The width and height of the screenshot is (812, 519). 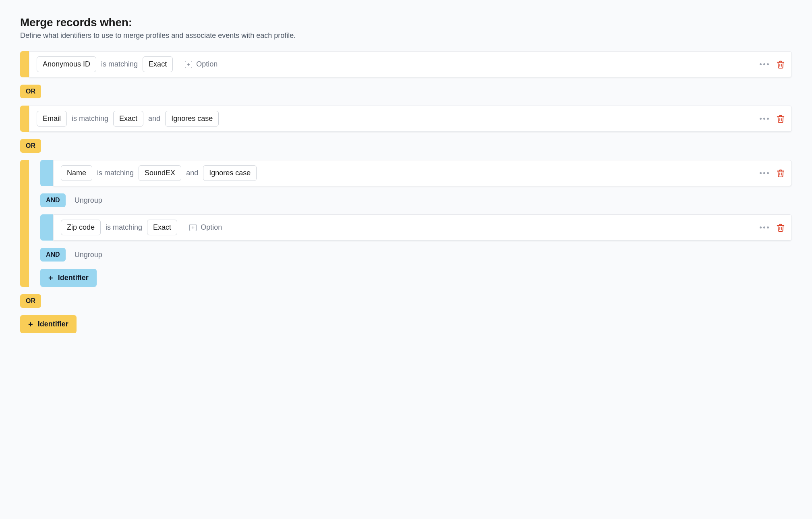 What do you see at coordinates (66, 64) in the screenshot?
I see `identifier-chip: Anonymous ID` at bounding box center [66, 64].